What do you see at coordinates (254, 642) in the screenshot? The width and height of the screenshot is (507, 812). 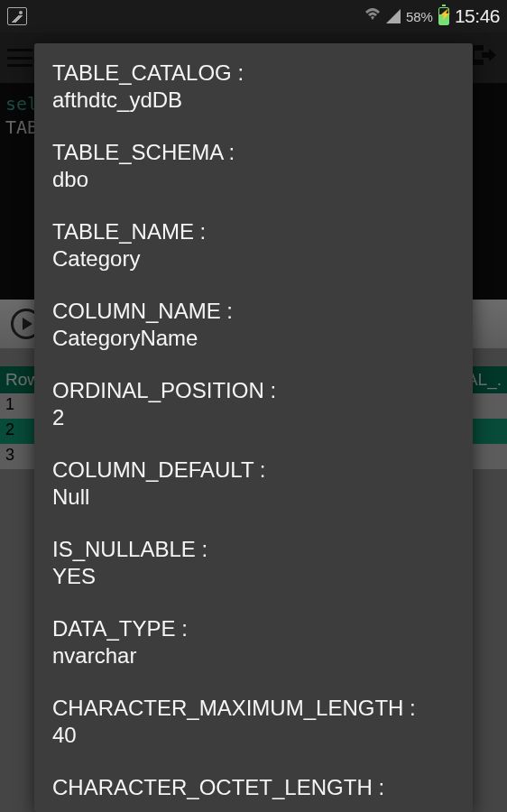 I see `field-group: DATA_TYPE :nvarchar` at bounding box center [254, 642].